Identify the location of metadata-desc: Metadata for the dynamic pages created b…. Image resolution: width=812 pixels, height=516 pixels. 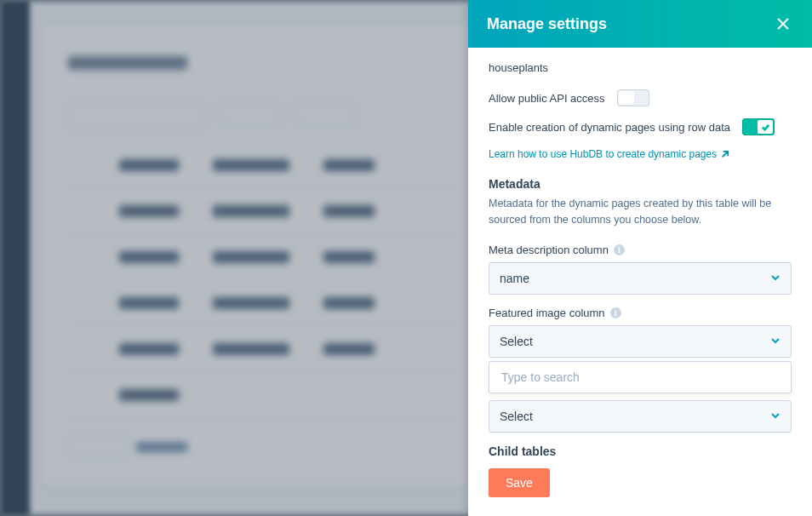
(640, 212).